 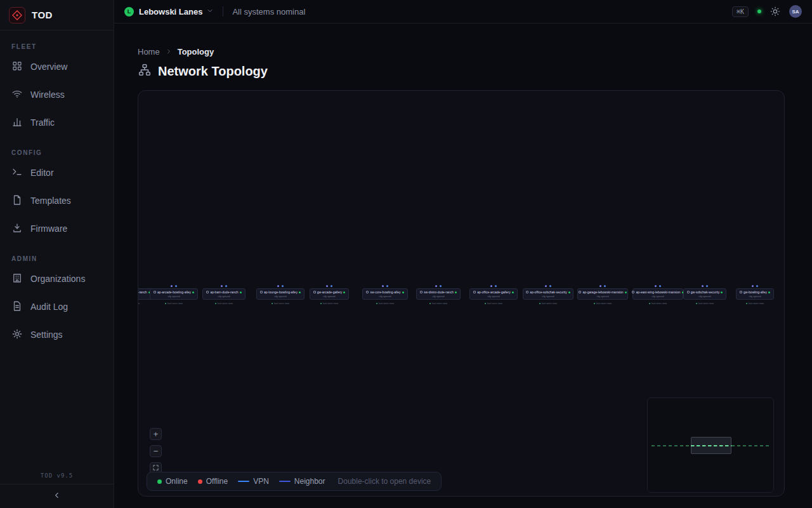 What do you see at coordinates (174, 295) in the screenshot?
I see `device-node: ap-arcade-bowling-alley cfg synced last …` at bounding box center [174, 295].